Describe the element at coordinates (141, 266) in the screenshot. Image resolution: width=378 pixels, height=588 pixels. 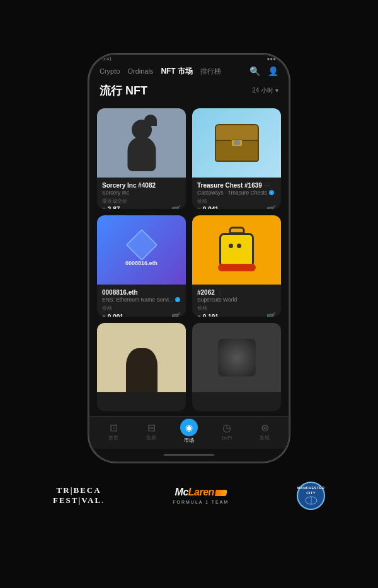
I see `nft-card-3: 0008816.eth 0008816.eth ENS: Ethereum Na…` at that location.